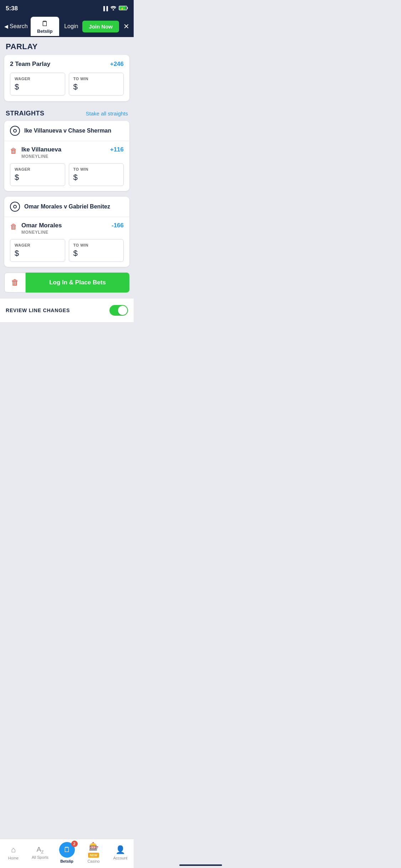 This screenshot has width=401, height=868. Describe the element at coordinates (67, 156) in the screenshot. I see `match-group-1: Ike Villanueva v Chase Sherman 🗑 Ike Vil…` at that location.